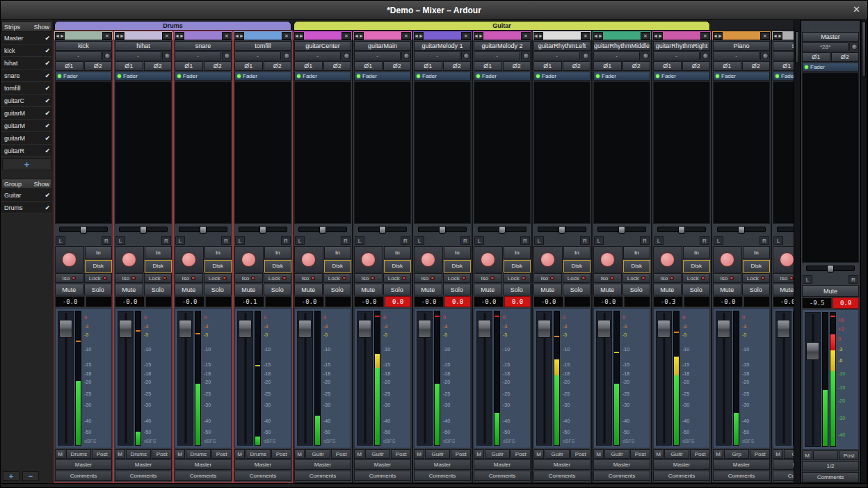 The height and width of the screenshot is (488, 868). Describe the element at coordinates (538, 36) in the screenshot. I see `strip-width-icon: ◄►` at that location.